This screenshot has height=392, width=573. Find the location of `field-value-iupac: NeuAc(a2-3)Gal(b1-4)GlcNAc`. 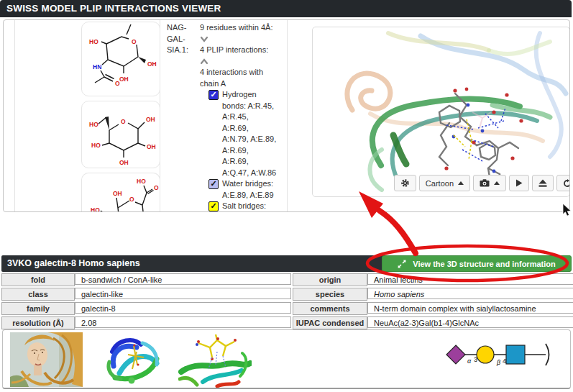

field-value-iupac: NeuAc(a2-3)Gal(b1-4)GlcNAc is located at coordinates (470, 322).